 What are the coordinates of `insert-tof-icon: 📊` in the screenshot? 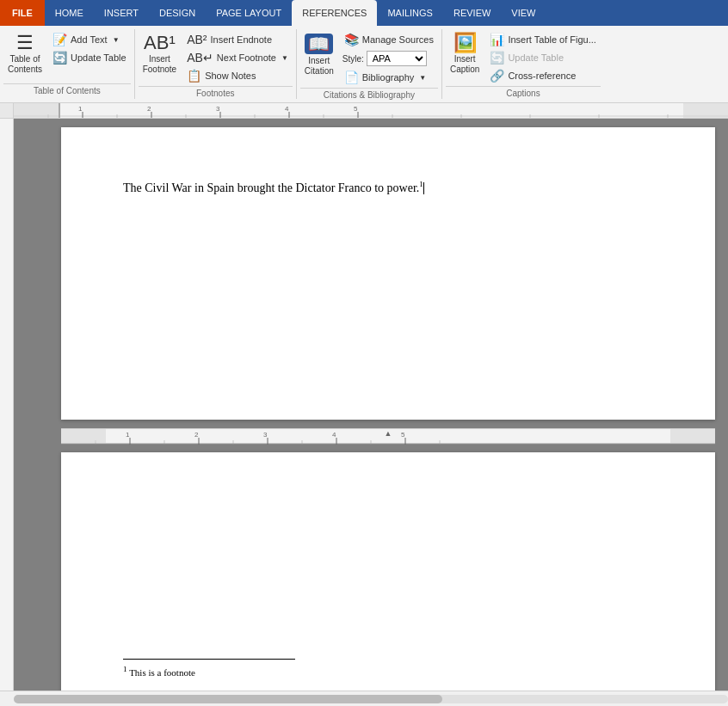 It's located at (497, 40).